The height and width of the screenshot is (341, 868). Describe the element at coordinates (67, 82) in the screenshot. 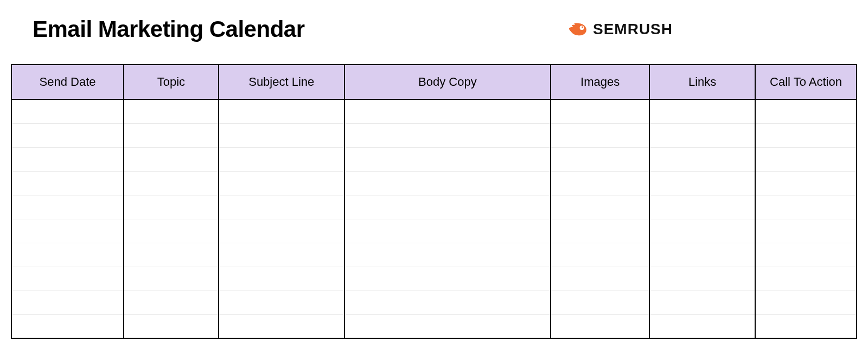

I see `col-header-send-date: Send Date` at that location.